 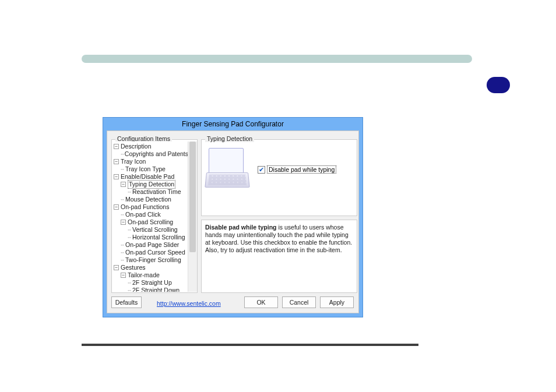 What do you see at coordinates (150, 238) in the screenshot?
I see `tree-item: ⋯Horizontal Scrolling` at bounding box center [150, 238].